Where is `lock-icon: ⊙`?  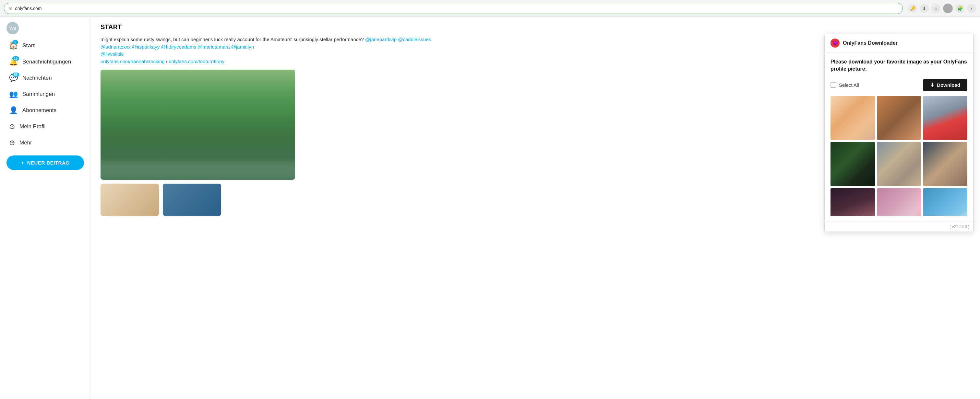 lock-icon: ⊙ is located at coordinates (11, 8).